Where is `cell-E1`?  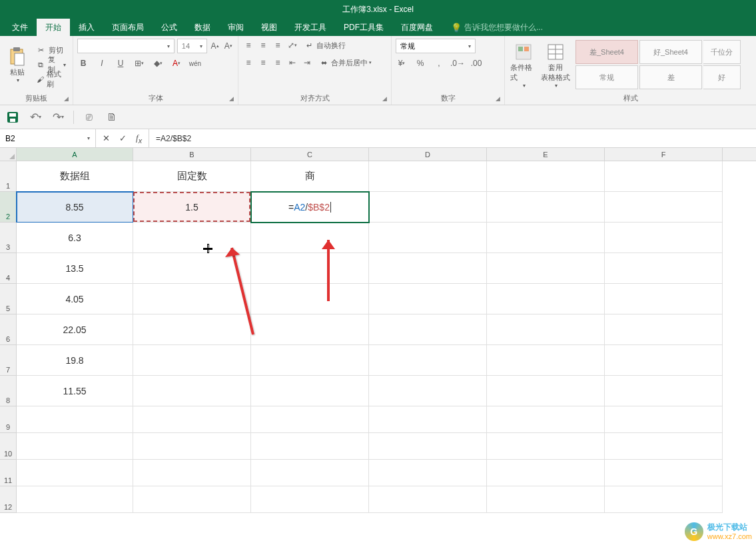
cell-E1 is located at coordinates (546, 177).